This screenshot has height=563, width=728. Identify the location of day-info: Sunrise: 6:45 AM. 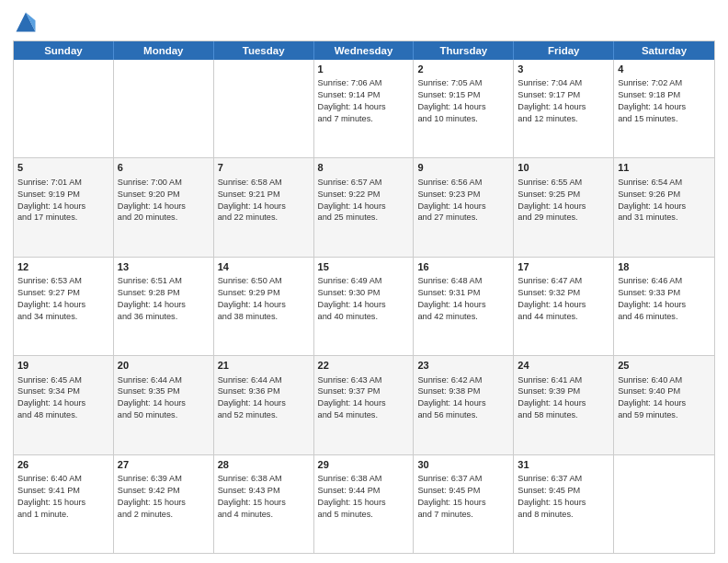
(63, 381).